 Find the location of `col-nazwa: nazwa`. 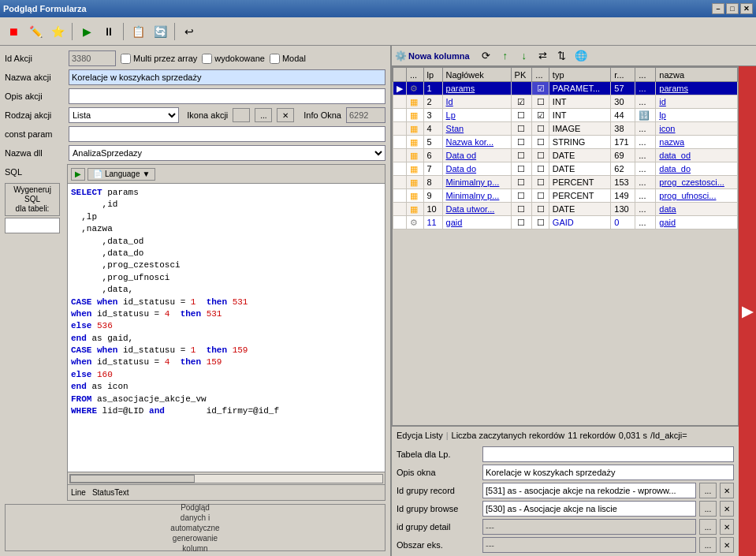

col-nazwa: nazwa is located at coordinates (697, 75).